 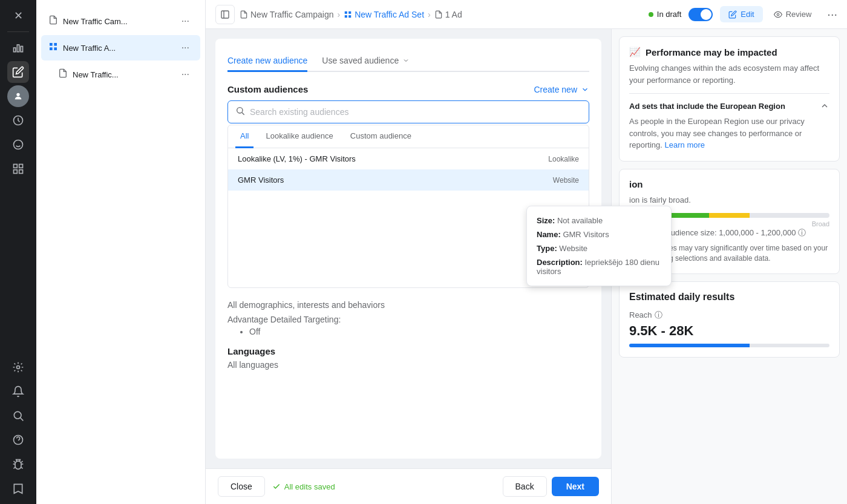 I want to click on sidebar-item-adset: New Traffic A... ···, so click(x=121, y=48).